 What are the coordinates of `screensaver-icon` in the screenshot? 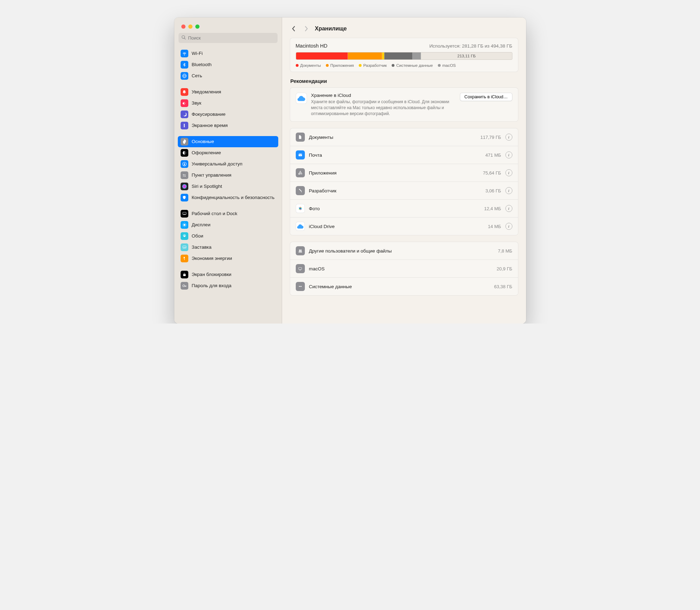 It's located at (184, 247).